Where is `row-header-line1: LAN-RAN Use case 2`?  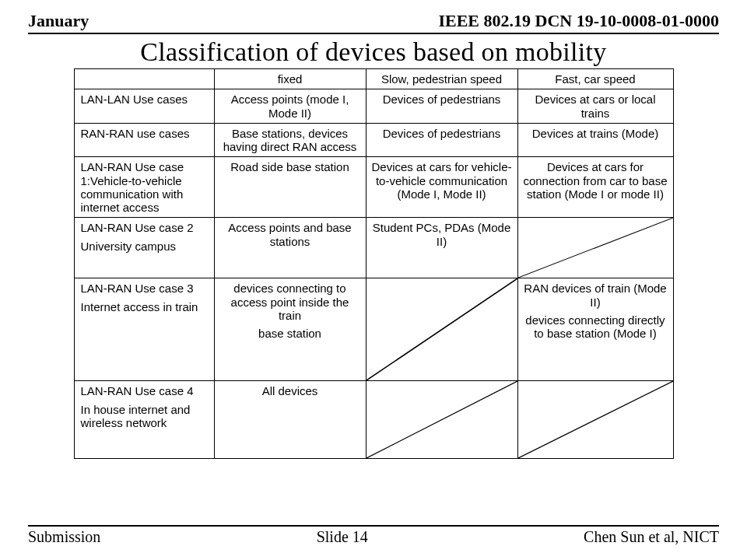 row-header-line1: LAN-RAN Use case 2 is located at coordinates (145, 227).